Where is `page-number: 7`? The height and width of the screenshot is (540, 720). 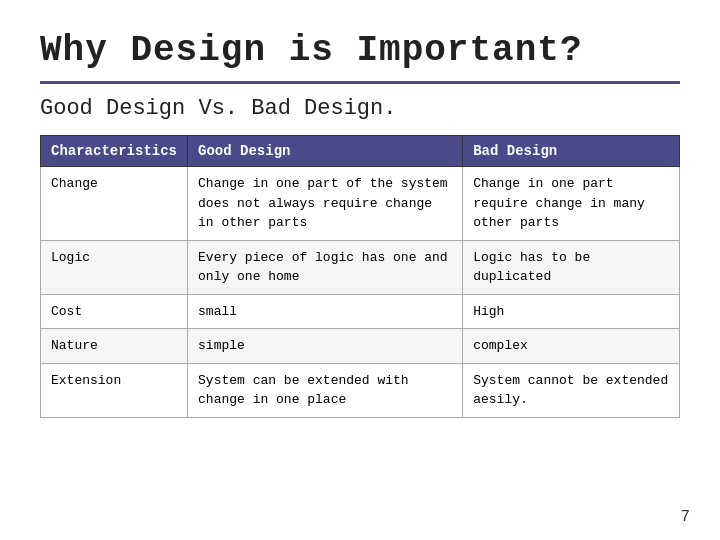 page-number: 7 is located at coordinates (685, 517).